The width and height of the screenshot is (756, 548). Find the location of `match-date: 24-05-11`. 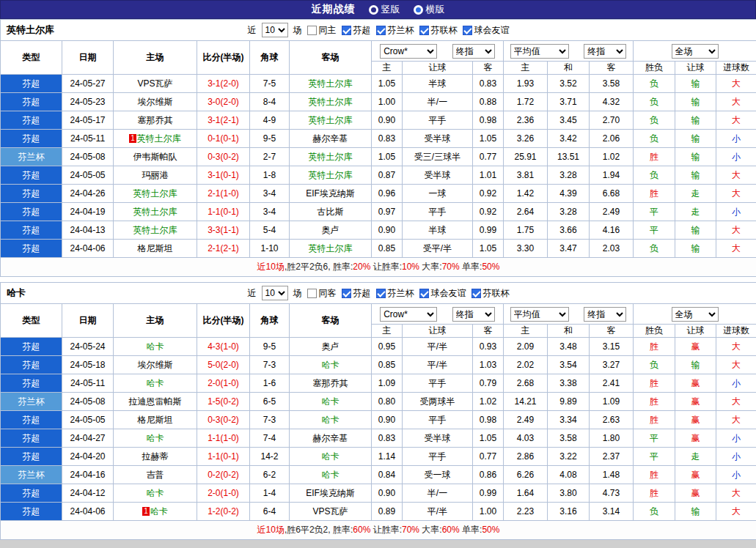

match-date: 24-05-11 is located at coordinates (88, 384).